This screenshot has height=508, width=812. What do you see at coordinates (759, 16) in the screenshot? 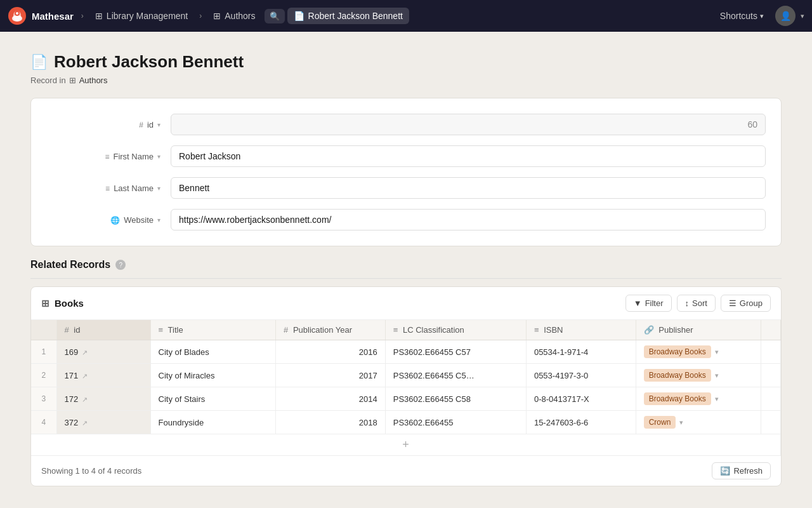
I see `nav-right-area: Shortcuts ▾ 👤 ▾` at bounding box center [759, 16].